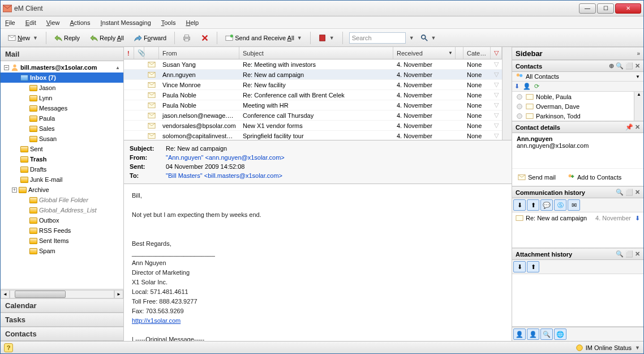 This screenshot has height=354, width=644. Describe the element at coordinates (62, 293) in the screenshot. I see `h-scrollbar: ◄►` at that location.